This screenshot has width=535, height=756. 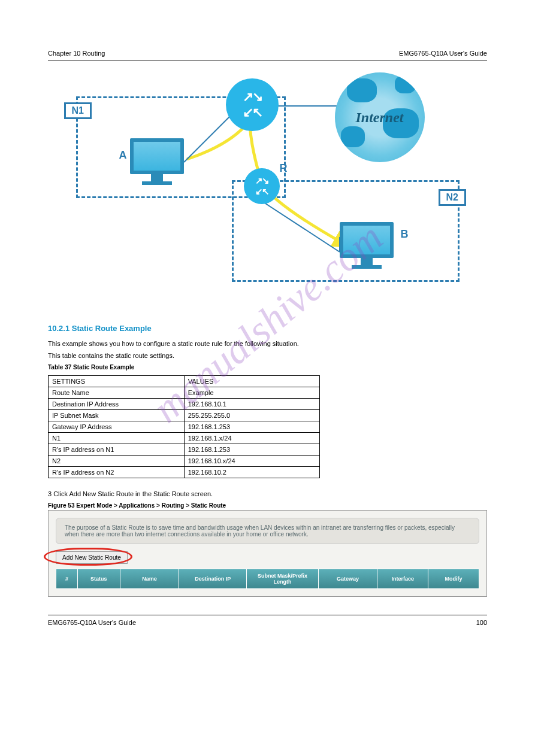 What do you see at coordinates (116, 473) in the screenshot?
I see `cell: R's IP address on N2` at bounding box center [116, 473].